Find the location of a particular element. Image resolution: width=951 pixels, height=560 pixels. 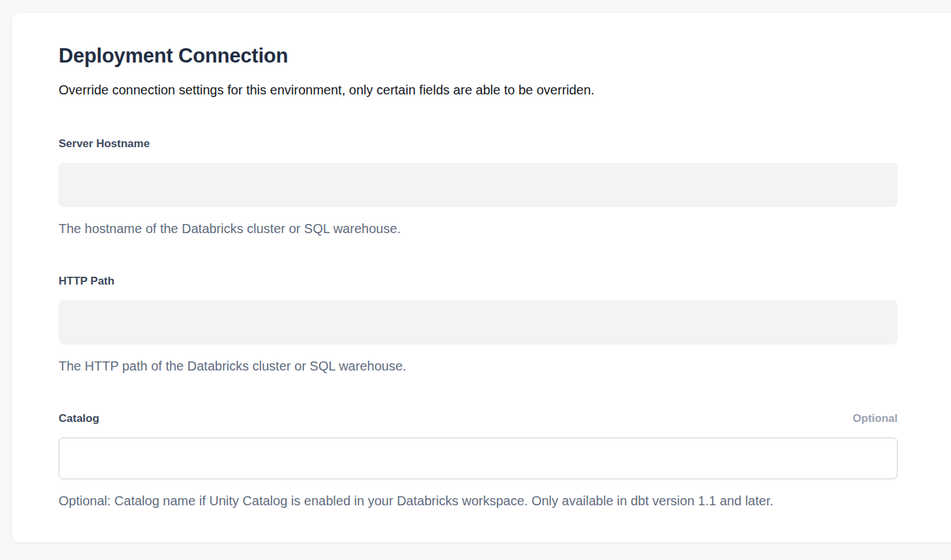

catalog-help: Optional: Catalog name if Unity Catalog … is located at coordinates (478, 501).